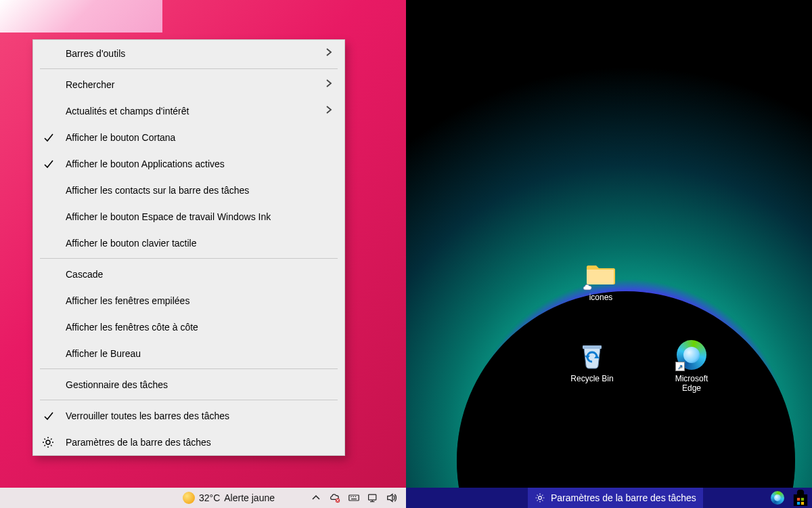  What do you see at coordinates (189, 416) in the screenshot?
I see `menu-item: Verrouiller toutes les barres des tâches` at bounding box center [189, 416].